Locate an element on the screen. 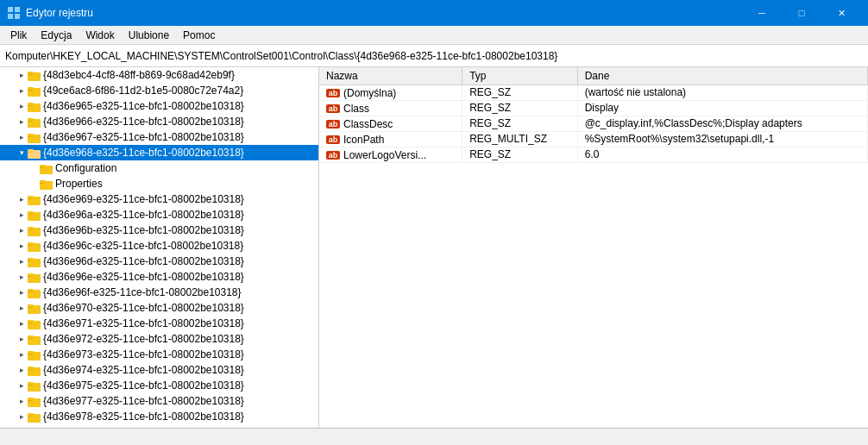 The image size is (868, 445). col-name: Nazwa is located at coordinates (391, 76).